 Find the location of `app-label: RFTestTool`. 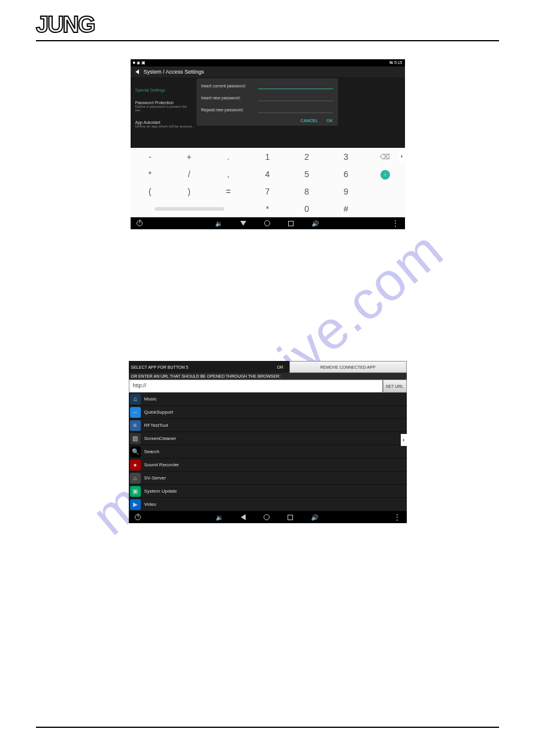

app-label: RFTestTool is located at coordinates (156, 425).